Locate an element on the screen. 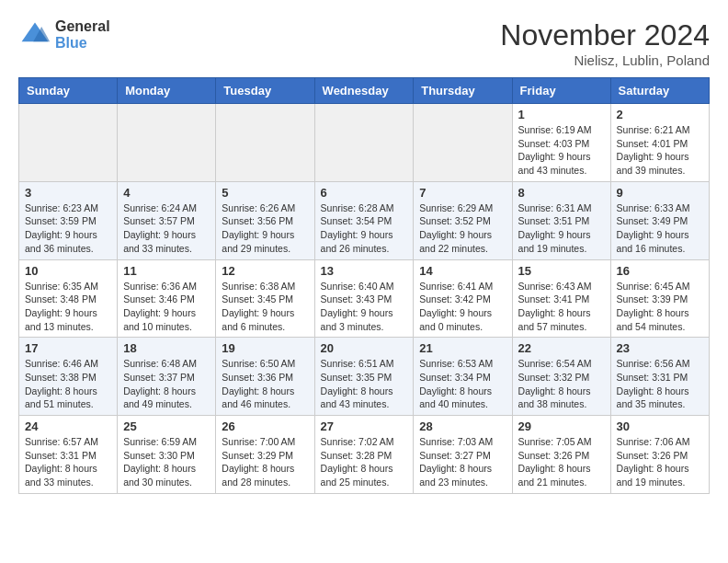 The width and height of the screenshot is (728, 563). calendar-cell: 7Sunrise: 6:29 AM Sunset: 3:52 PM Daylig… is located at coordinates (463, 221).